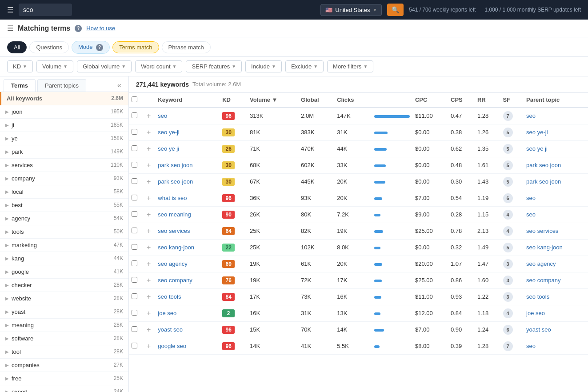 Image resolution: width=588 pixels, height=392 pixels. Describe the element at coordinates (45, 10) in the screenshot. I see `search-input` at that location.